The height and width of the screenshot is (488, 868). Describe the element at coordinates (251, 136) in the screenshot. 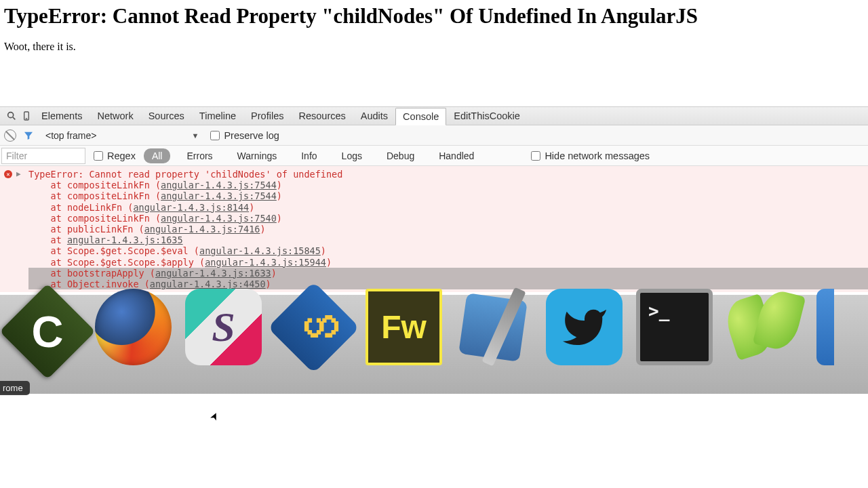

I see `preserve-log-label: Preserve log` at that location.